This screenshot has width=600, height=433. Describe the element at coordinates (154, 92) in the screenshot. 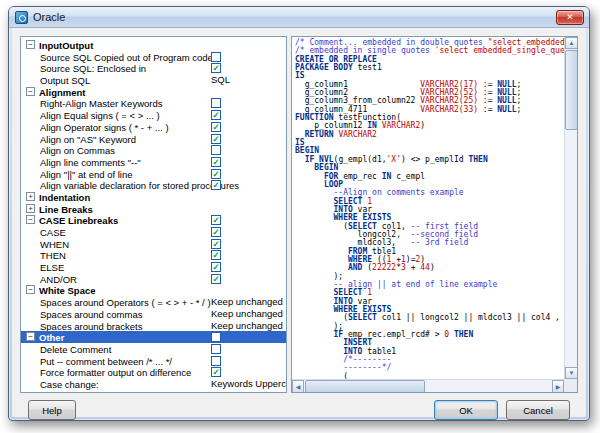

I see `tree-group-row: −Alignment` at that location.